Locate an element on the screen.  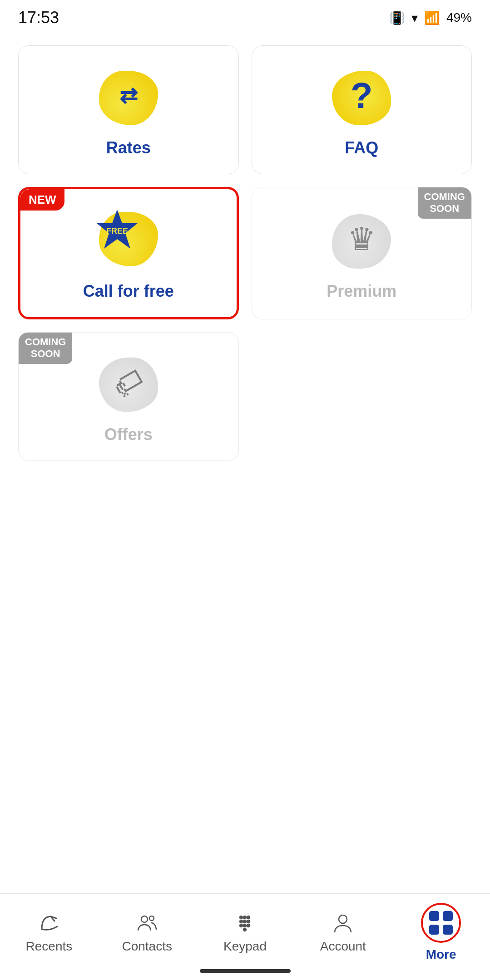
recents-icon is located at coordinates (49, 923).